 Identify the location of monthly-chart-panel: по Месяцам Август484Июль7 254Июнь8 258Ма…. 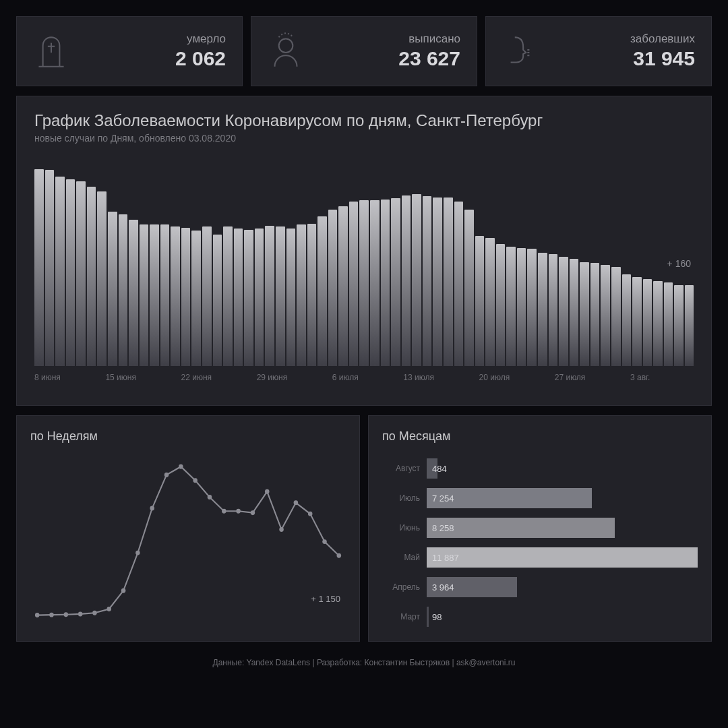
(540, 528).